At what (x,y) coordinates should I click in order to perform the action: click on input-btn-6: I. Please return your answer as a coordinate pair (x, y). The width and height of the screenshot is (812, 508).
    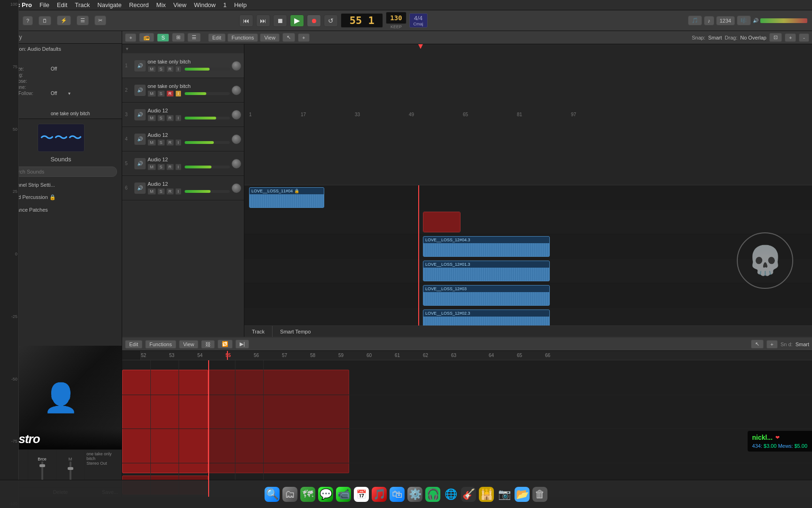
    Looking at the image, I should click on (179, 191).